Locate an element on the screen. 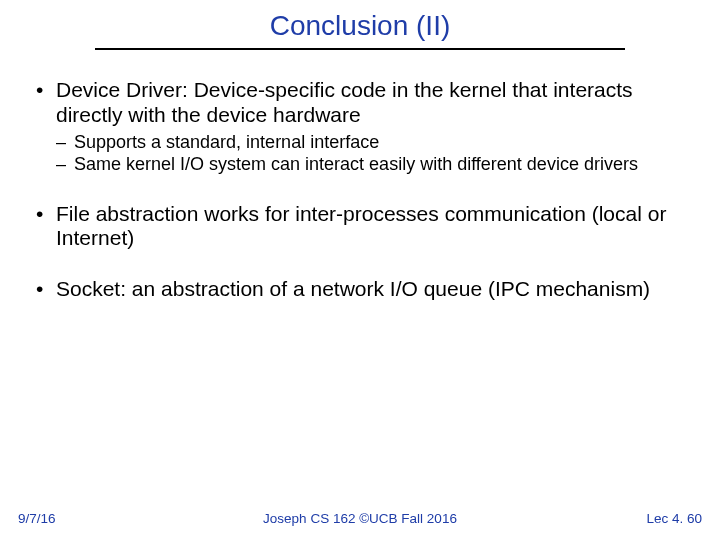 The image size is (720, 540). bullet-item: Socket: an abstraction of a network I/O … is located at coordinates (360, 290).